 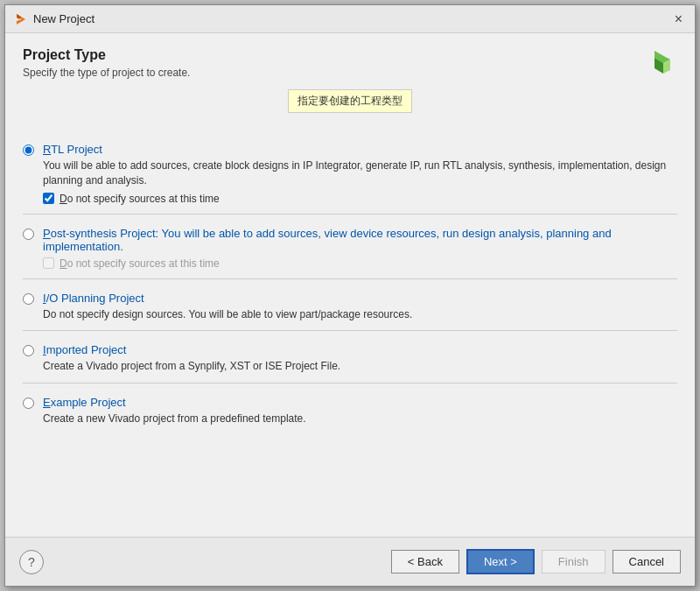 I want to click on radio-imported, so click(x=28, y=350).